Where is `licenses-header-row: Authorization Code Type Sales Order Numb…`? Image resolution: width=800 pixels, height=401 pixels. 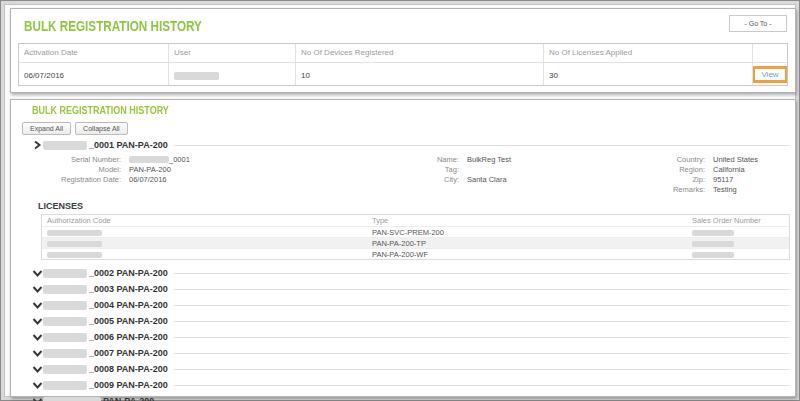 licenses-header-row: Authorization Code Type Sales Order Numb… is located at coordinates (416, 220).